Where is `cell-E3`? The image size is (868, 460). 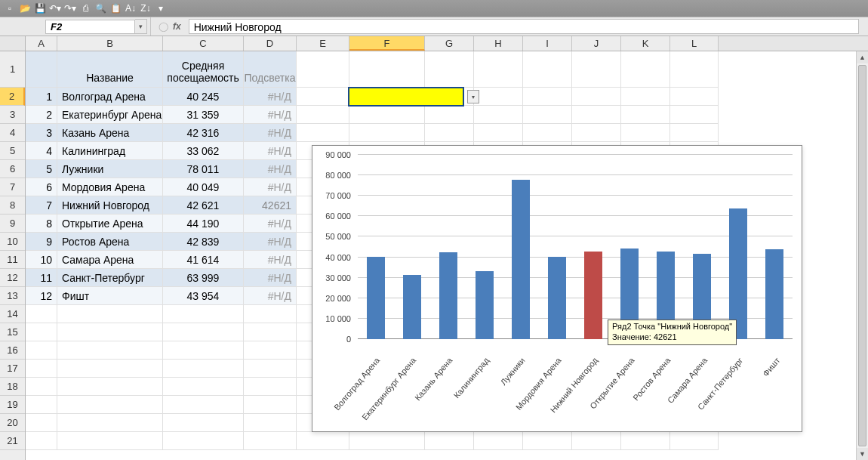
cell-E3 is located at coordinates (323, 115).